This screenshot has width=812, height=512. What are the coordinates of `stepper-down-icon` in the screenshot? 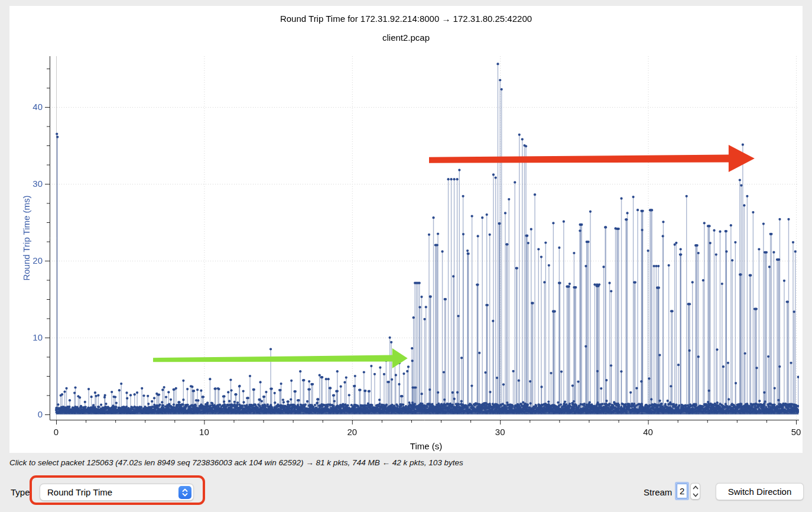 It's located at (696, 495).